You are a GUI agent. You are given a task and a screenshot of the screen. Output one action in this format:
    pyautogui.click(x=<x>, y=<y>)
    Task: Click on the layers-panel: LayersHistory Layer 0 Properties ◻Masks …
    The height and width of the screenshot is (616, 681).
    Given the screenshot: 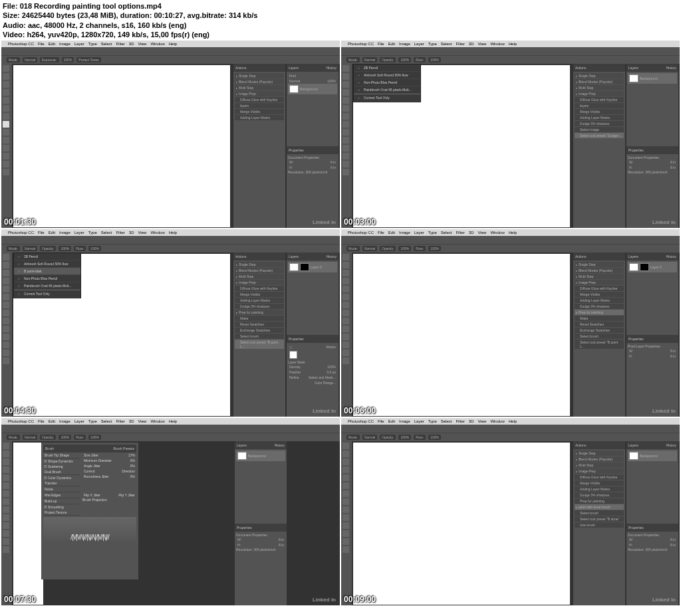 What is the action you would take?
    pyautogui.click(x=313, y=335)
    